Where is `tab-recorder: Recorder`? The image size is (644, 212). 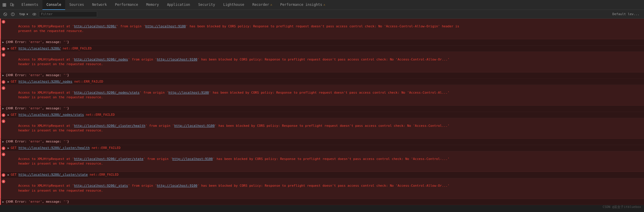
tab-recorder: Recorder is located at coordinates (262, 5).